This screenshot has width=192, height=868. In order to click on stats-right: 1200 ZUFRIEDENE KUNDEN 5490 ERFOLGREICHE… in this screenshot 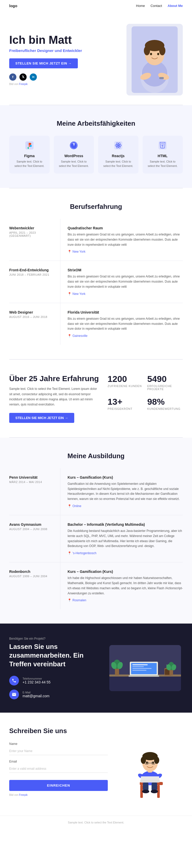, I will do `click(145, 392)`.